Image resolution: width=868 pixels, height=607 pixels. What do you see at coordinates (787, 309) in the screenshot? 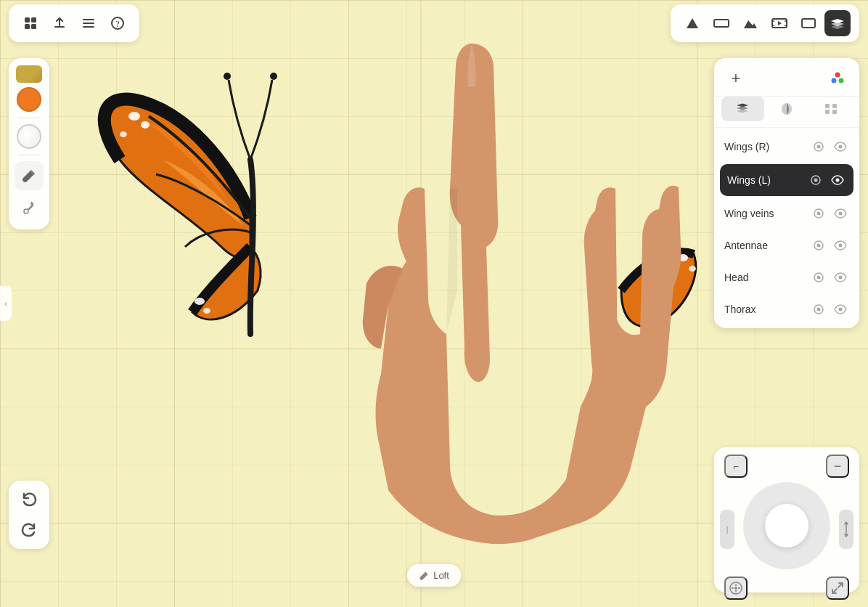
I see `layer-thorax: Thorax` at bounding box center [787, 309].